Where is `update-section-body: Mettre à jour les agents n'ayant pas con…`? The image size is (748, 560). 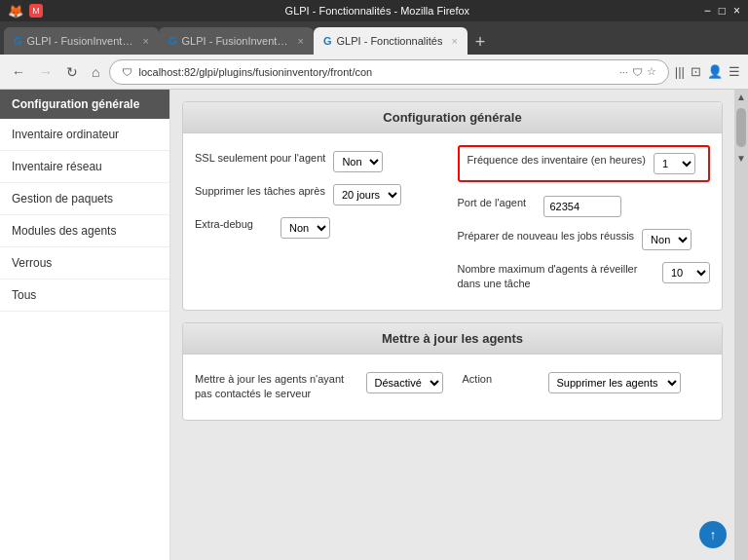 update-section-body: Mettre à jour les agents n'ayant pas con… is located at coordinates (452, 388).